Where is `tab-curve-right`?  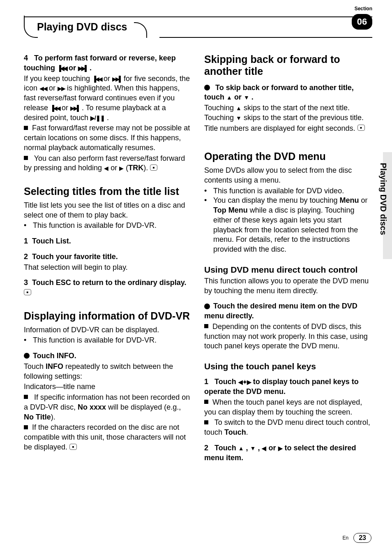
tab-curve-right is located at coordinates (141, 30).